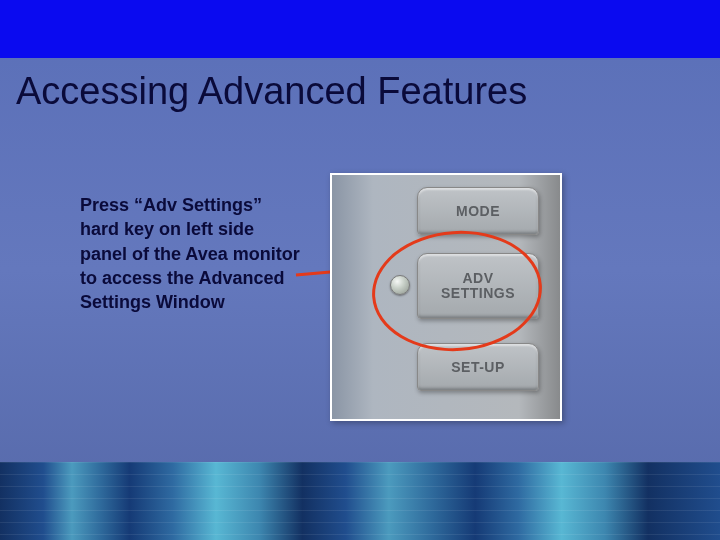 This screenshot has height=540, width=720. I want to click on instruction-text: Press “Adv Settings” hard key on left si…, so click(190, 244).